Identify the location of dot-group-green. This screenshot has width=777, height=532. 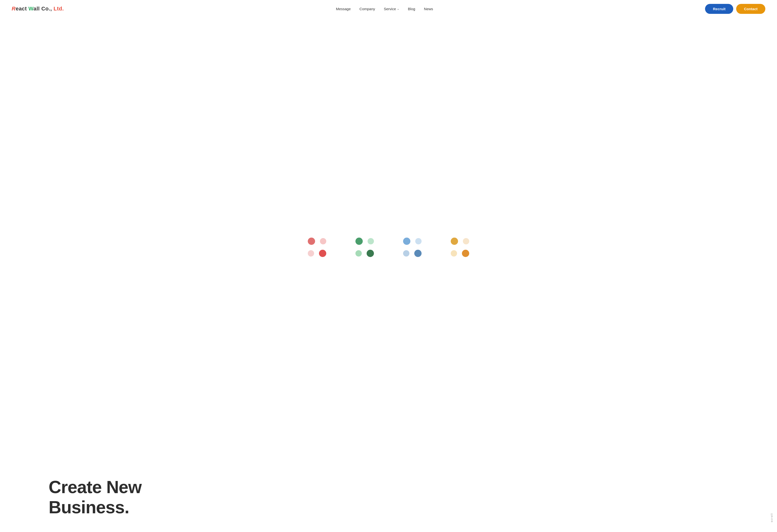
(364, 247).